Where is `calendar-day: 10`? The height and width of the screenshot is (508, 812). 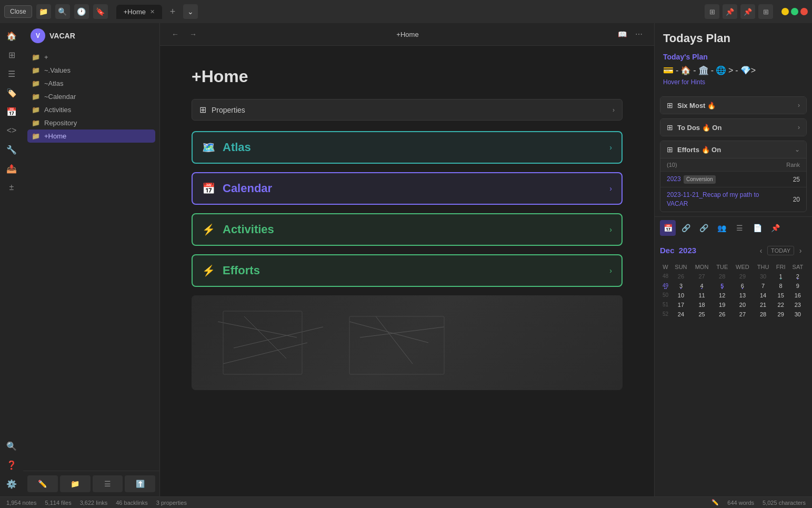 calendar-day: 10 is located at coordinates (681, 295).